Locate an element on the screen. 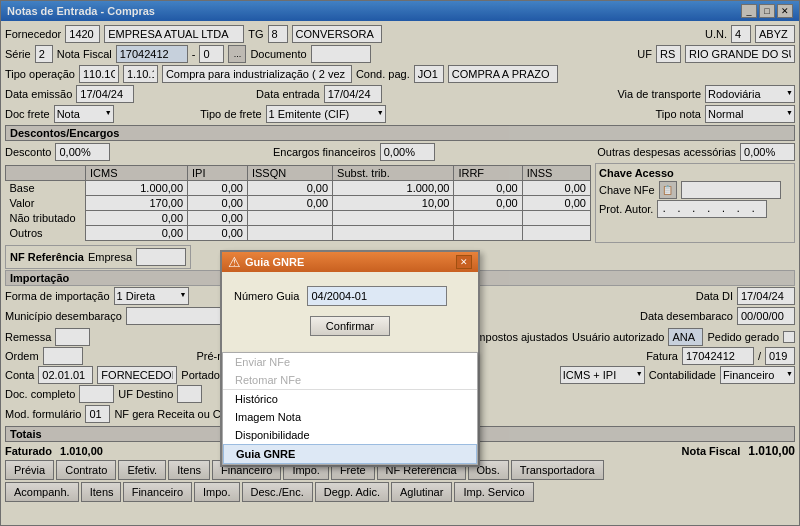 This screenshot has width=800, height=526. historico-menu: Histórico is located at coordinates (350, 399).